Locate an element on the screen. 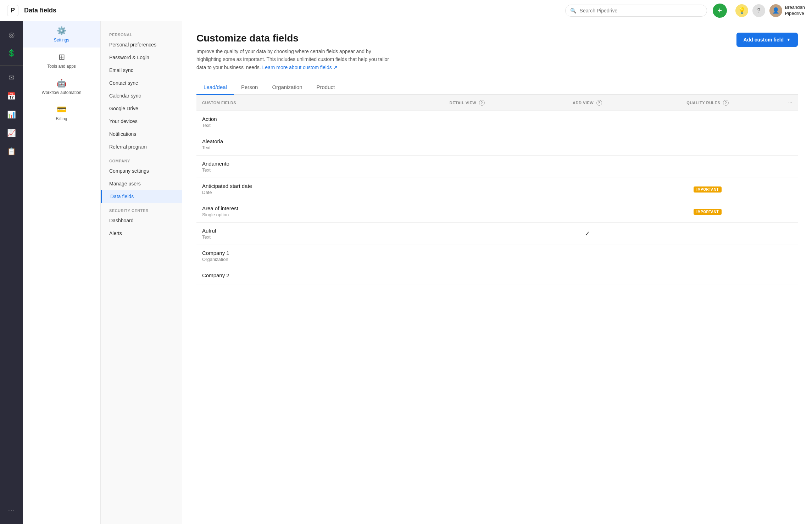 The height and width of the screenshot is (524, 812). menu-item-referral-program: Referral program is located at coordinates (141, 147).